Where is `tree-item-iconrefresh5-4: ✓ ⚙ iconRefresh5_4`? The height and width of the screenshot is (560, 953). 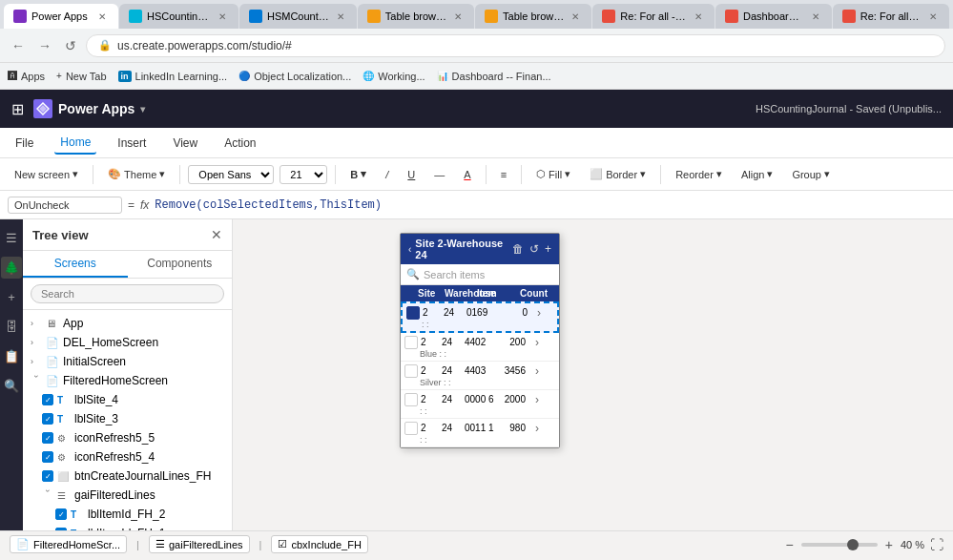 tree-item-iconrefresh5-4: ✓ ⚙ iconRefresh5_4 is located at coordinates (128, 457).